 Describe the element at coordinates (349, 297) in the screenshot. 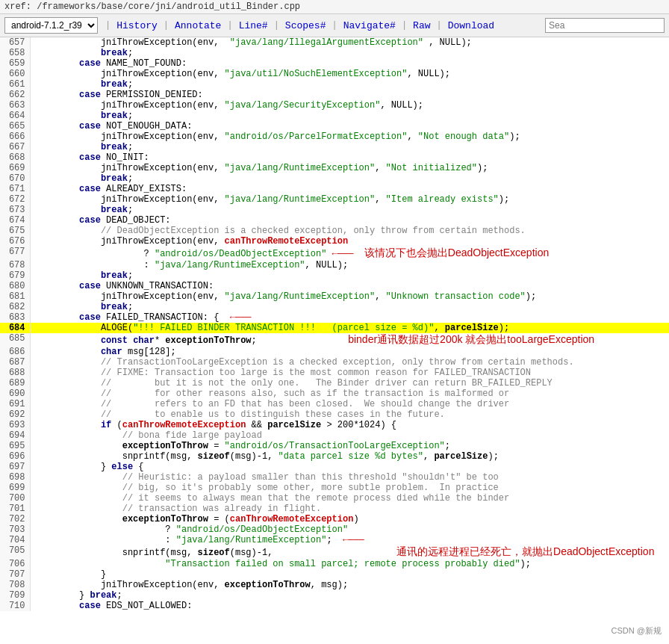

I see `line-code: jniThrowException(env, "java/lang/Runtim…` at that location.